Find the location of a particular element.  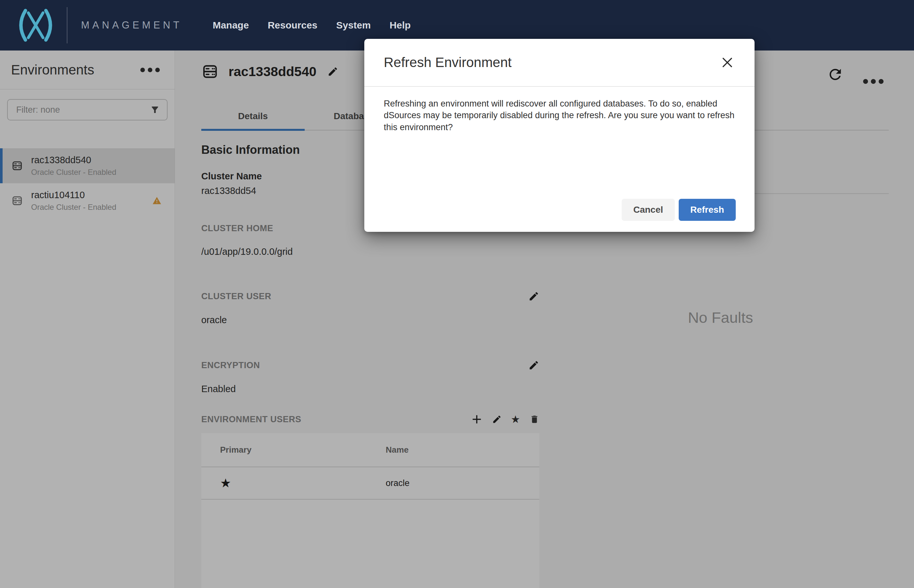

dialog-title: Refresh Environment is located at coordinates (448, 63).